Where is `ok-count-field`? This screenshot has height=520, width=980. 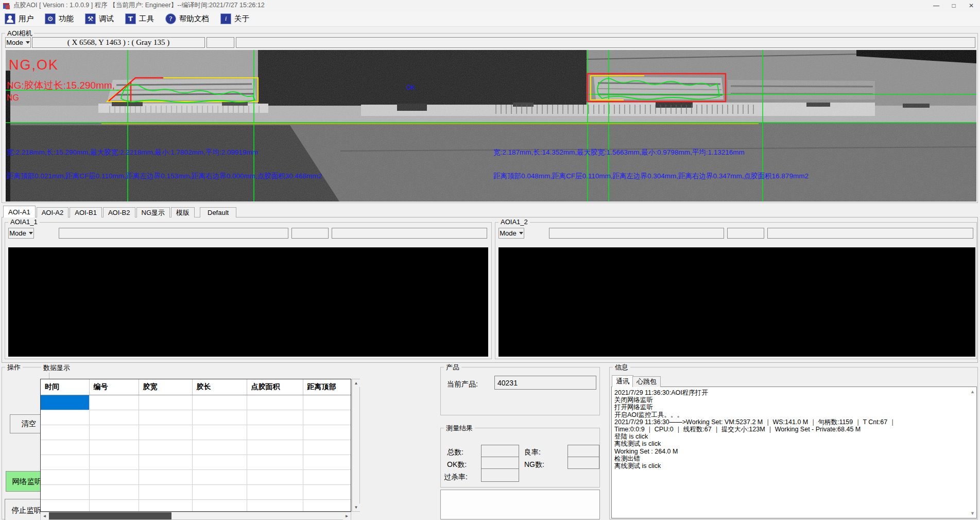 ok-count-field is located at coordinates (500, 463).